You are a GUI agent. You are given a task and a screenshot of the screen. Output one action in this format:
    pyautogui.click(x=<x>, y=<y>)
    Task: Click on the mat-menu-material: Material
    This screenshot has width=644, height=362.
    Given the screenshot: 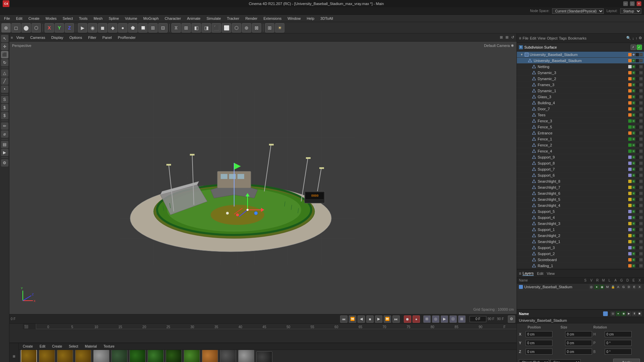 What is the action you would take?
    pyautogui.click(x=91, y=347)
    